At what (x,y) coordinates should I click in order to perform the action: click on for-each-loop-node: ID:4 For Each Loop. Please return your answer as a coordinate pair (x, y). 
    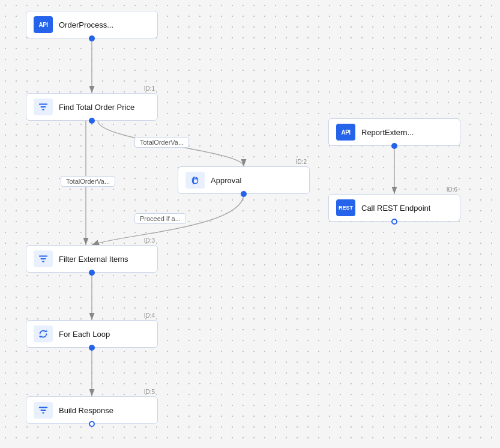
    Looking at the image, I should click on (92, 334).